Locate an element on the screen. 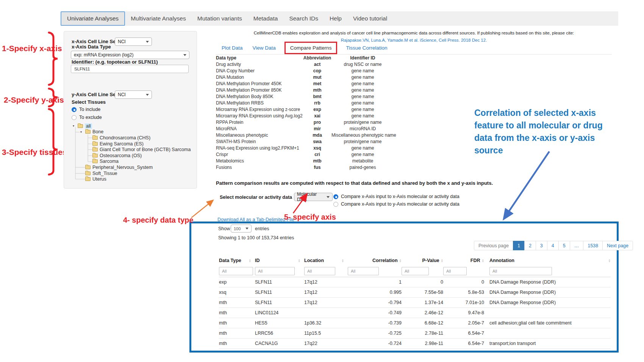  tree-node-chondrosarcoma-chs: Chondrosarcoma (CHS) is located at coordinates (130, 138).